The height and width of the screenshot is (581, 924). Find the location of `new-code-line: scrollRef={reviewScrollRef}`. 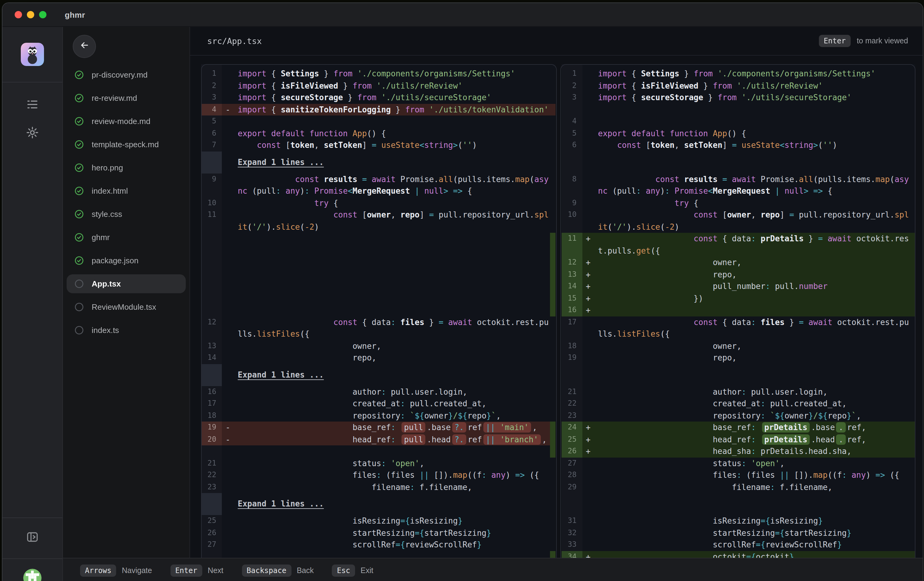

new-code-line: scrollRef={reviewScrollRef} is located at coordinates (749, 545).